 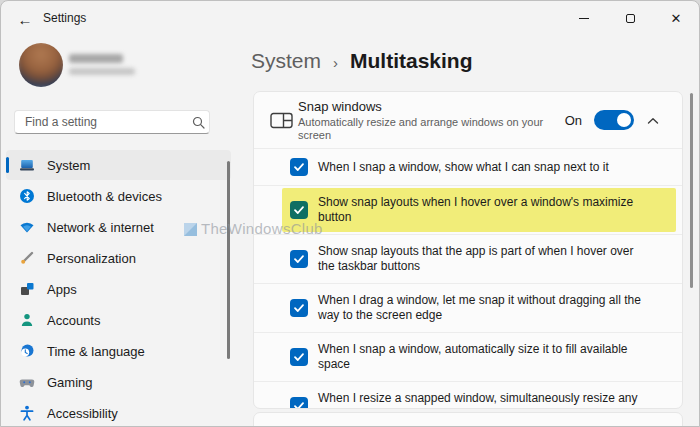 I want to click on sidebar-item-system: System, so click(x=118, y=165).